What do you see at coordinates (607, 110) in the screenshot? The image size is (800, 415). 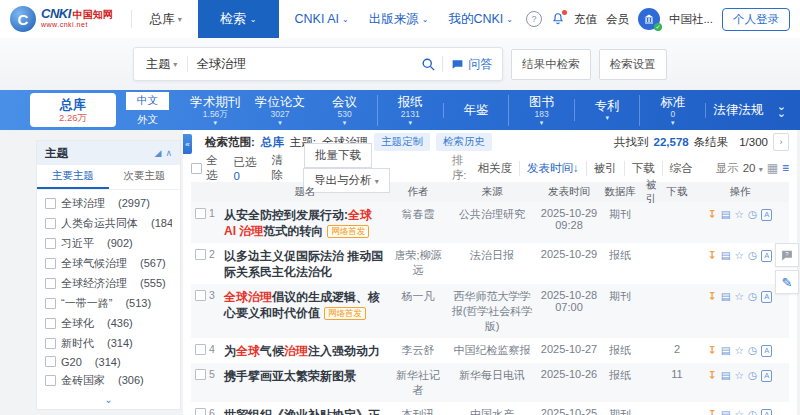 I see `tab-patent: 专利▾` at bounding box center [607, 110].